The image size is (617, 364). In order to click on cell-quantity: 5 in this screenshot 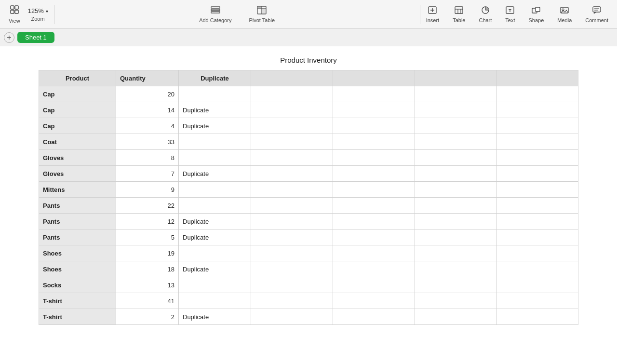, I will do `click(148, 237)`.